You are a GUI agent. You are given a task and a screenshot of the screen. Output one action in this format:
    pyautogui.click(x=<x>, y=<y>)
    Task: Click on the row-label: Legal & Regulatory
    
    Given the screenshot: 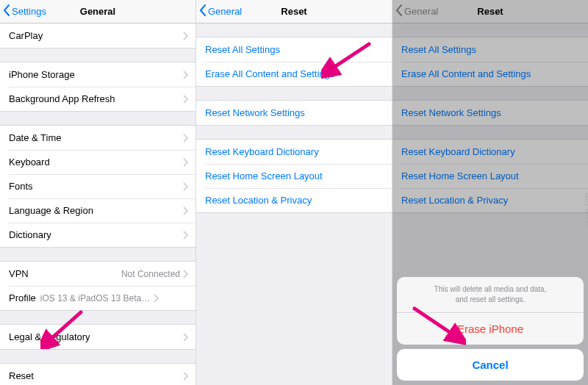 What is the action you would take?
    pyautogui.click(x=96, y=337)
    